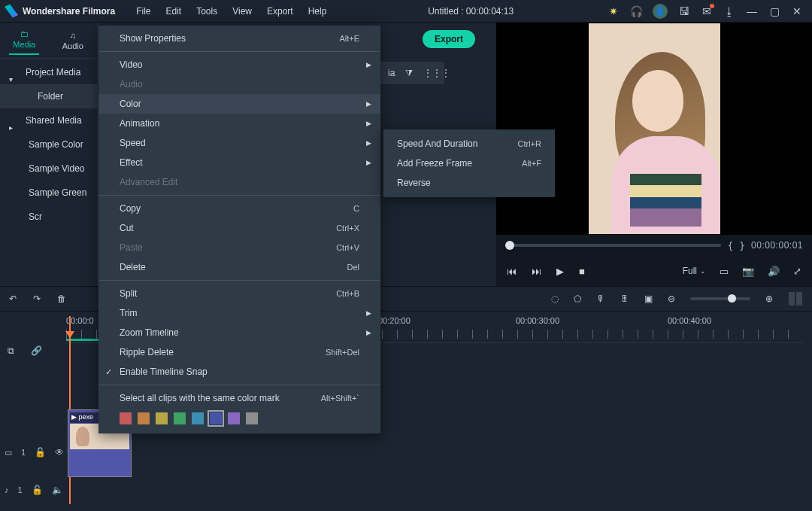 The image size is (812, 511). Describe the element at coordinates (411, 73) in the screenshot. I see `media-toolbar-fragment: ia ⧩ ⋮⋮⋮` at that location.